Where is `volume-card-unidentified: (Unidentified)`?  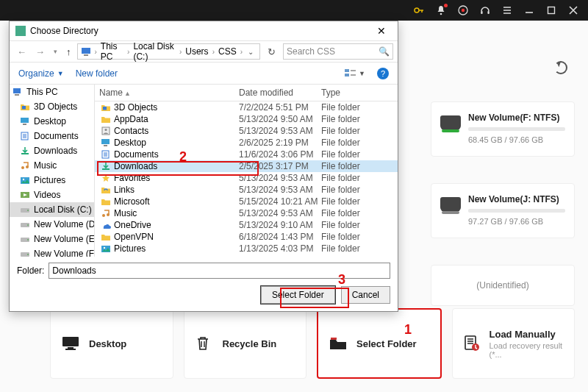 volume-card-unidentified: (Unidentified) is located at coordinates (503, 285).